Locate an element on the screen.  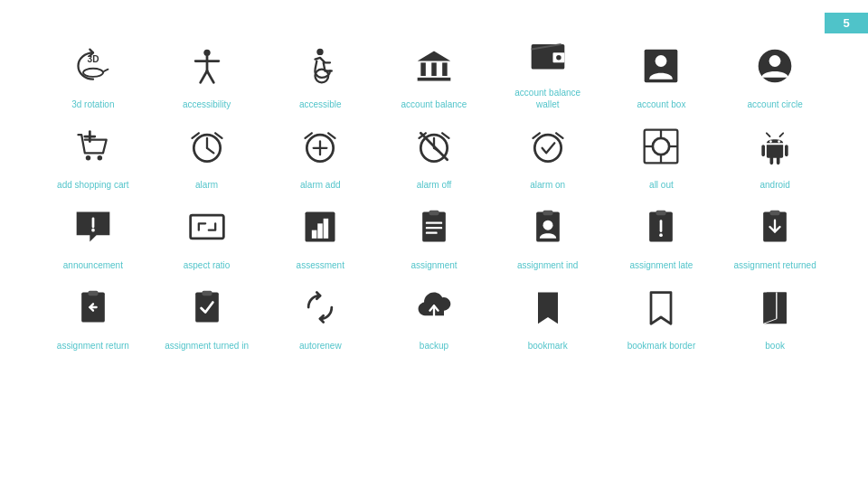
assignment-icon is located at coordinates (434, 227).